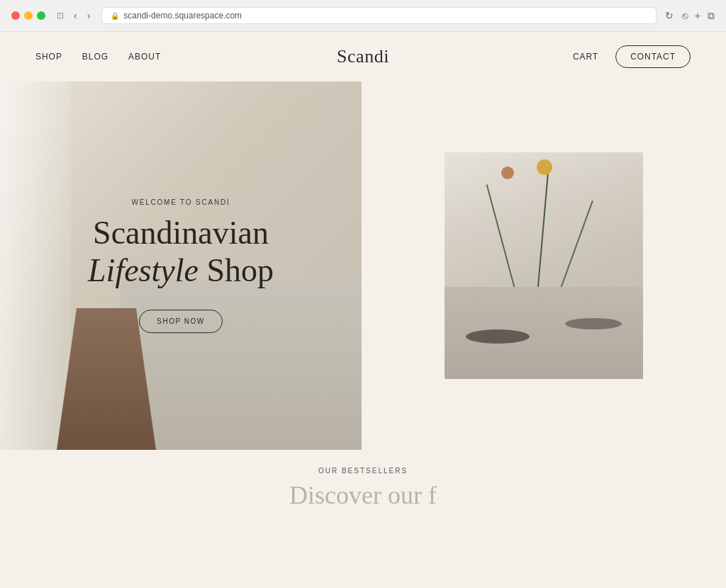  I want to click on url-text: scandi-demo.squarespace.com, so click(183, 16).